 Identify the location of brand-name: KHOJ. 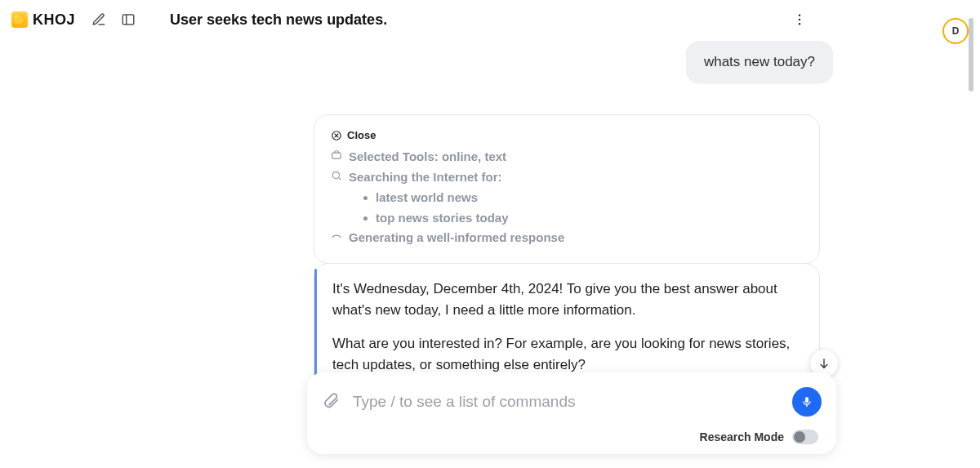
(54, 20).